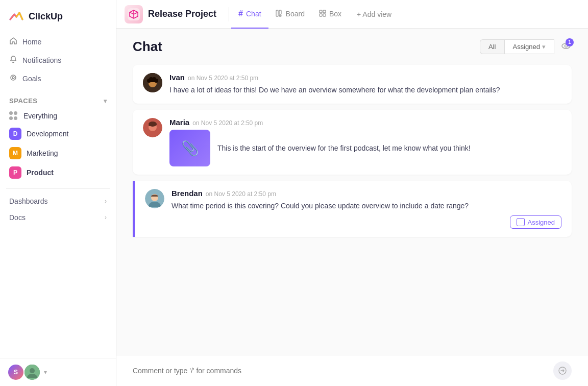 The height and width of the screenshot is (386, 588). Describe the element at coordinates (48, 134) in the screenshot. I see `development-label: Development` at that location.